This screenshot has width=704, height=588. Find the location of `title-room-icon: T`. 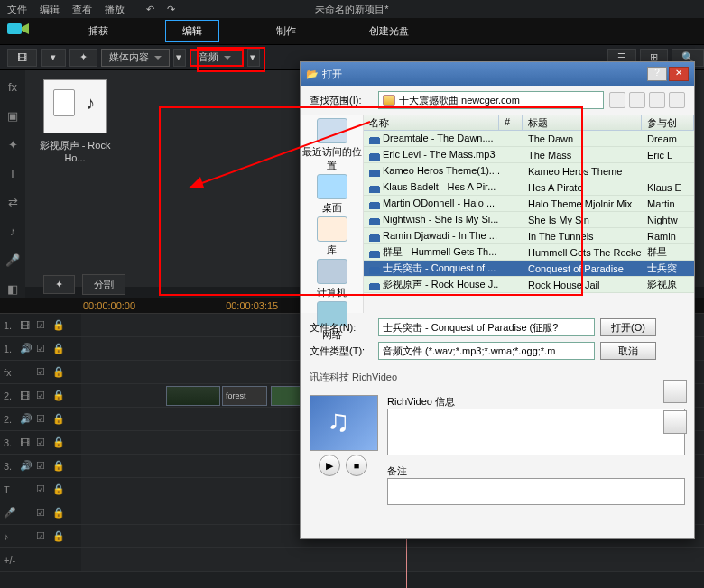

title-room-icon: T is located at coordinates (13, 173).